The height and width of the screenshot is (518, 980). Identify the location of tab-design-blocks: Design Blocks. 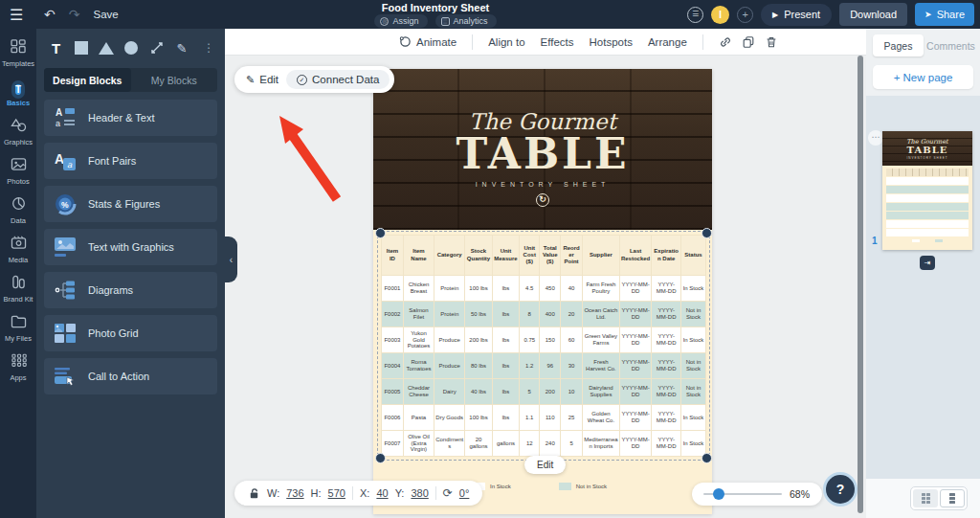
(88, 80).